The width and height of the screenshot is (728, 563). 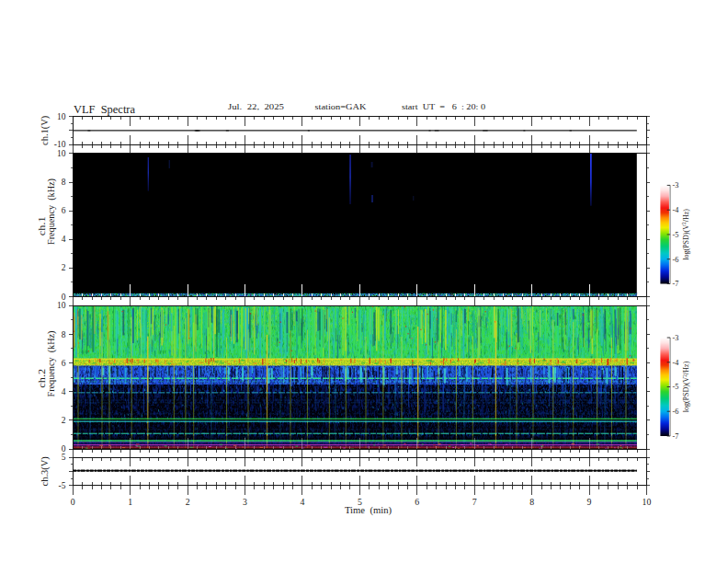 I want to click on svg-text: start UT = 6 : 20: 0, so click(x=443, y=107).